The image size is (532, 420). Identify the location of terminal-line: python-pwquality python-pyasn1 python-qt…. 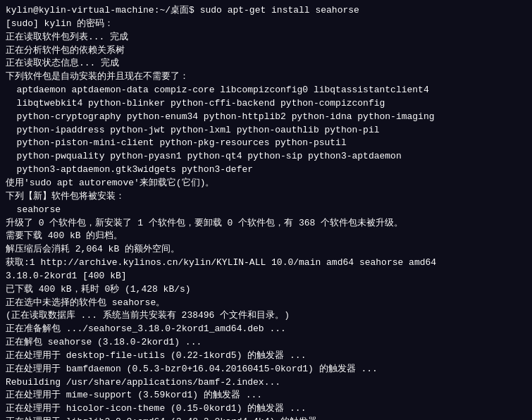
(266, 156).